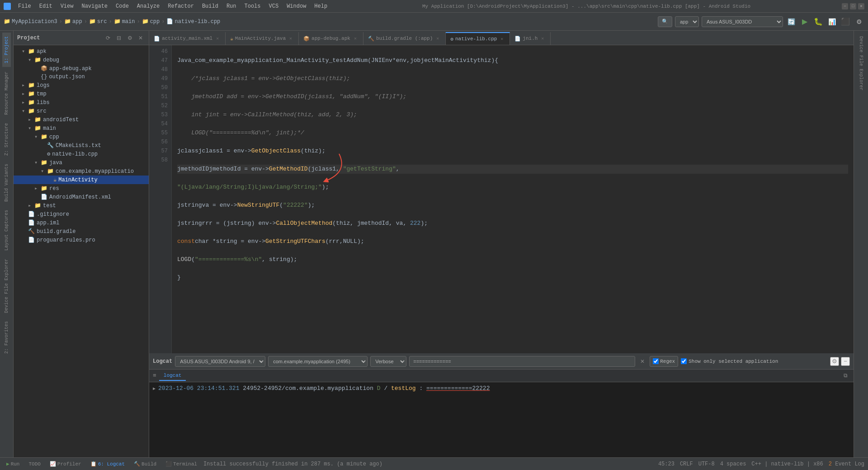 The height and width of the screenshot is (470, 868). Describe the element at coordinates (81, 240) in the screenshot. I see `tree-item-proguard-rules.pro: 📄proguard-rules.pro` at that location.